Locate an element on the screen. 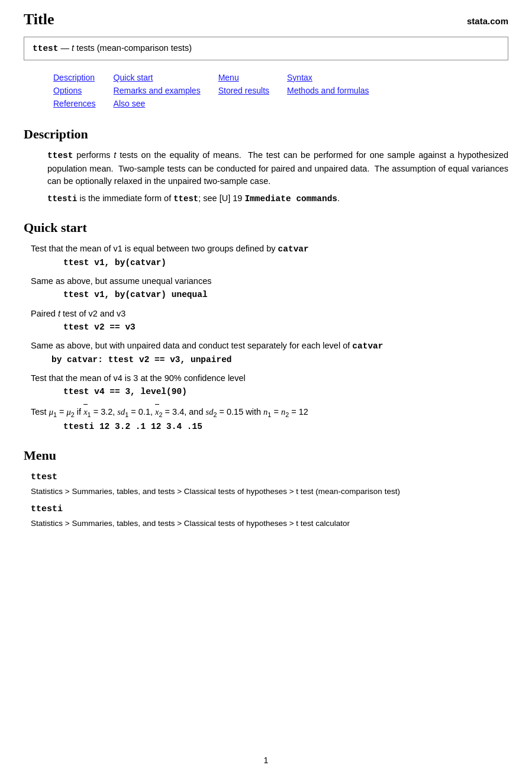 The height and width of the screenshot is (778, 532). nav-options: Options is located at coordinates (83, 91).